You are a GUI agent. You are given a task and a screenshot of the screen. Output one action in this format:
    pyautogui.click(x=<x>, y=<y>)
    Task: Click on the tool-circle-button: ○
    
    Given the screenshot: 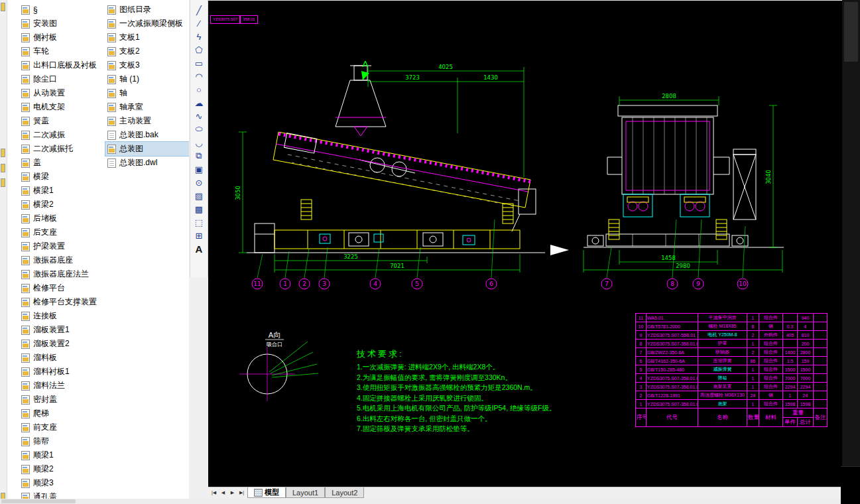 What is the action you would take?
    pyautogui.click(x=199, y=90)
    